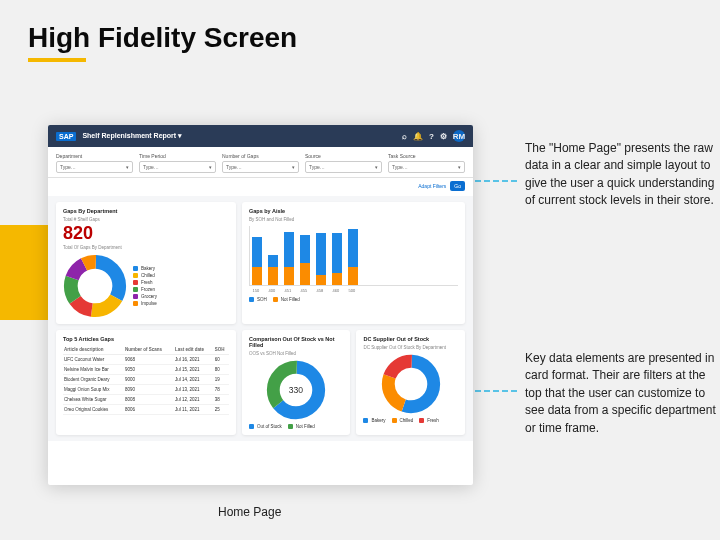 Image resolution: width=720 pixels, height=540 pixels. What do you see at coordinates (354, 300) in the screenshot?
I see `bar-legend: SOH Not Filled` at bounding box center [354, 300].